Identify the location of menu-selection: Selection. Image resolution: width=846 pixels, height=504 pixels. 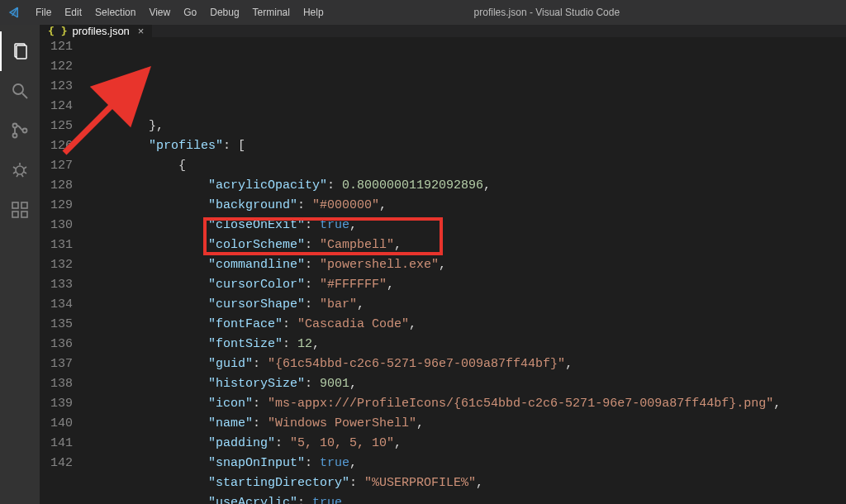
(116, 12).